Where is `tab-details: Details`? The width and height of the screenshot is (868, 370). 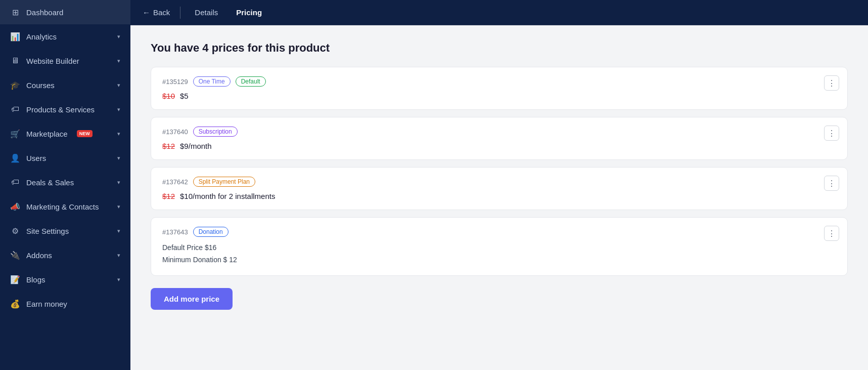 tab-details: Details is located at coordinates (206, 12).